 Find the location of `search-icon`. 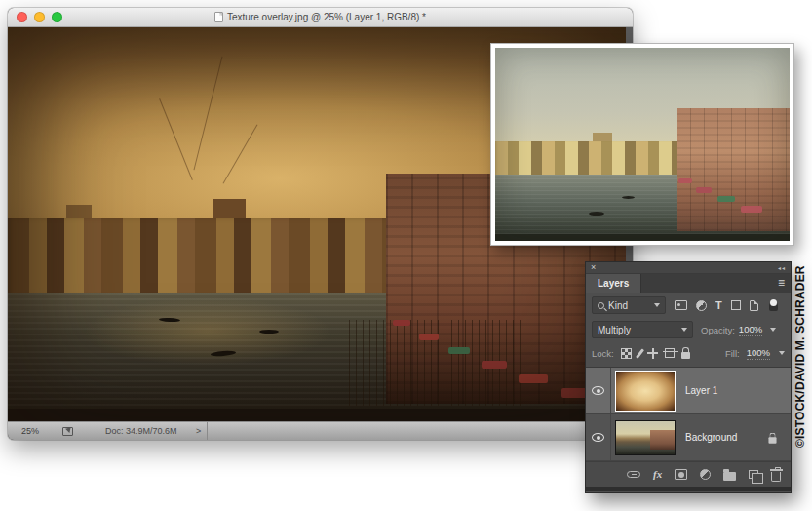

search-icon is located at coordinates (600, 306).